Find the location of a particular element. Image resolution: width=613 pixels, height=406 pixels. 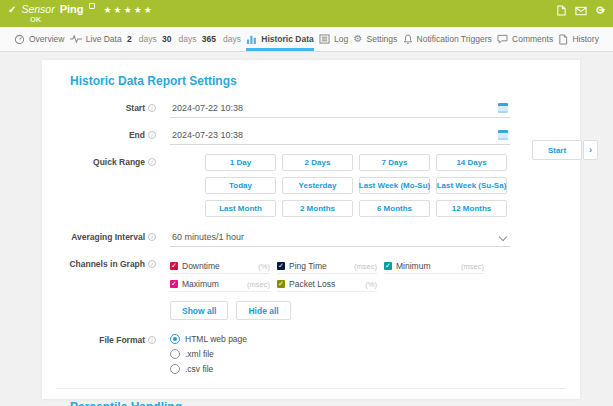

quick-range-button: 2 Months is located at coordinates (318, 208).